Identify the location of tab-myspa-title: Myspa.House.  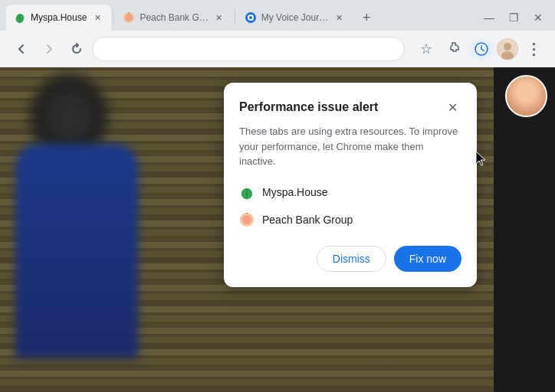
(58, 18).